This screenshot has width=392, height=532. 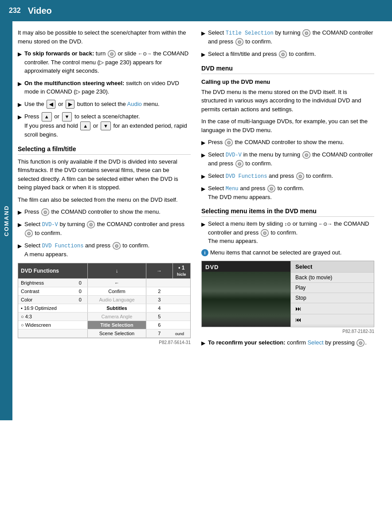 I want to click on cell-43-val, so click(x=82, y=317).